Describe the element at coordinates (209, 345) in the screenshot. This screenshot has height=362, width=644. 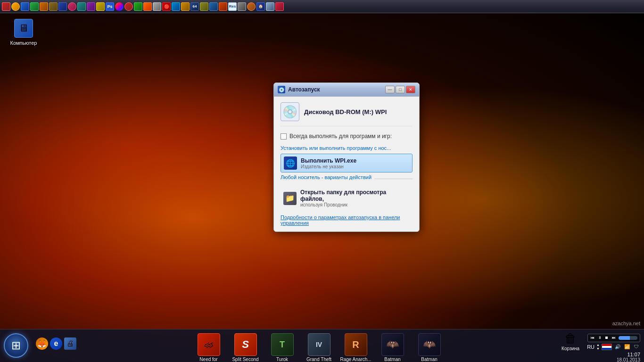
I see `nfs-game-icon: 🏎` at that location.